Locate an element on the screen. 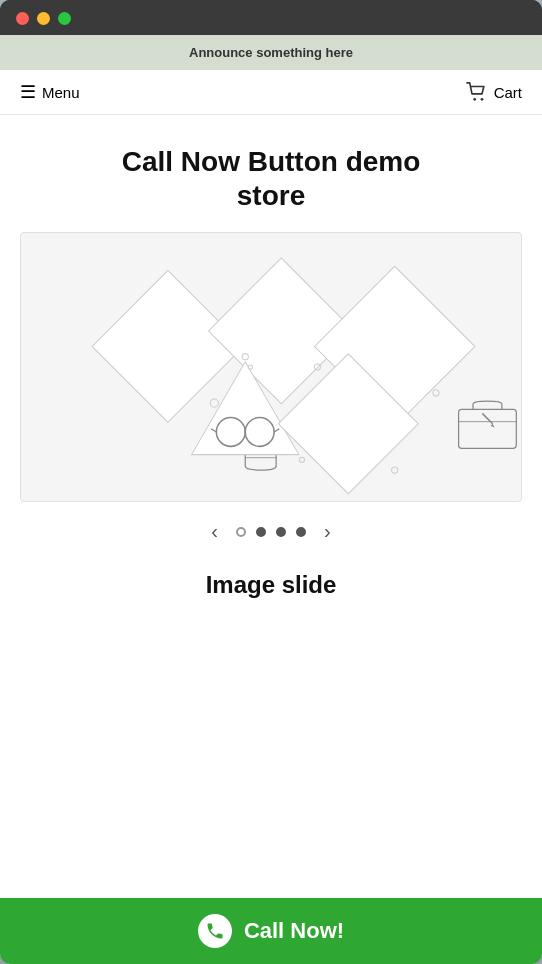 The height and width of the screenshot is (964, 542). nav-cart-label: Cart is located at coordinates (508, 92).